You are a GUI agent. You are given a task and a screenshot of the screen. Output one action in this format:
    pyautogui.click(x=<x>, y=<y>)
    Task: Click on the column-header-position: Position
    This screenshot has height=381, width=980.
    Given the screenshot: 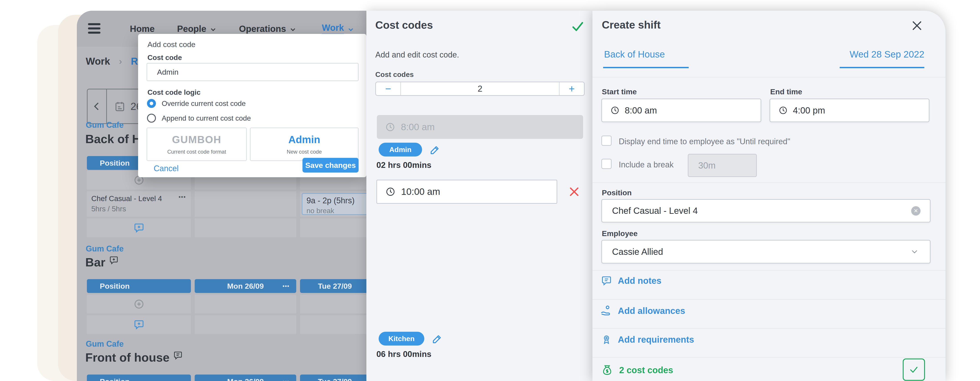 What is the action you would take?
    pyautogui.click(x=139, y=378)
    